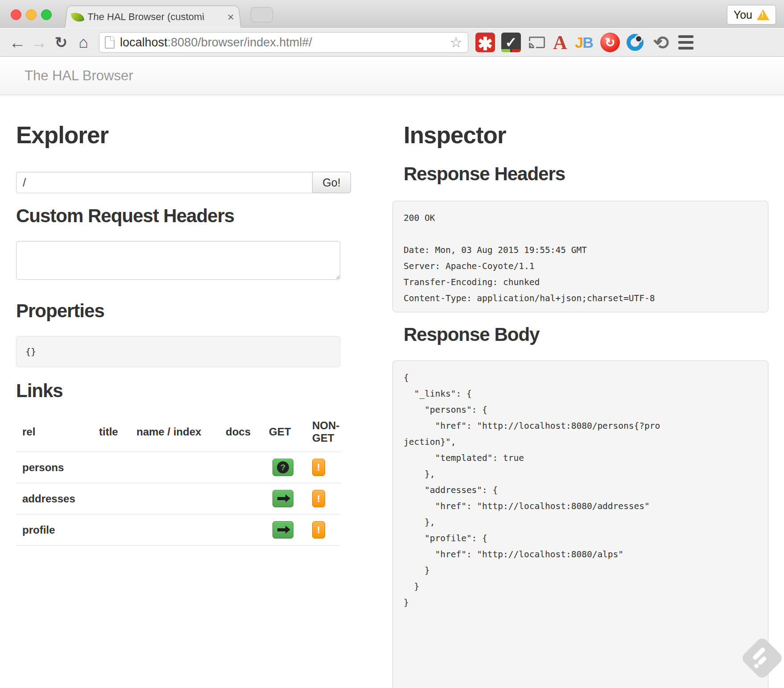 The image size is (784, 688). Describe the element at coordinates (178, 435) in the screenshot. I see `links-table-header-row: rel title name / index docs GET NON-GET` at that location.